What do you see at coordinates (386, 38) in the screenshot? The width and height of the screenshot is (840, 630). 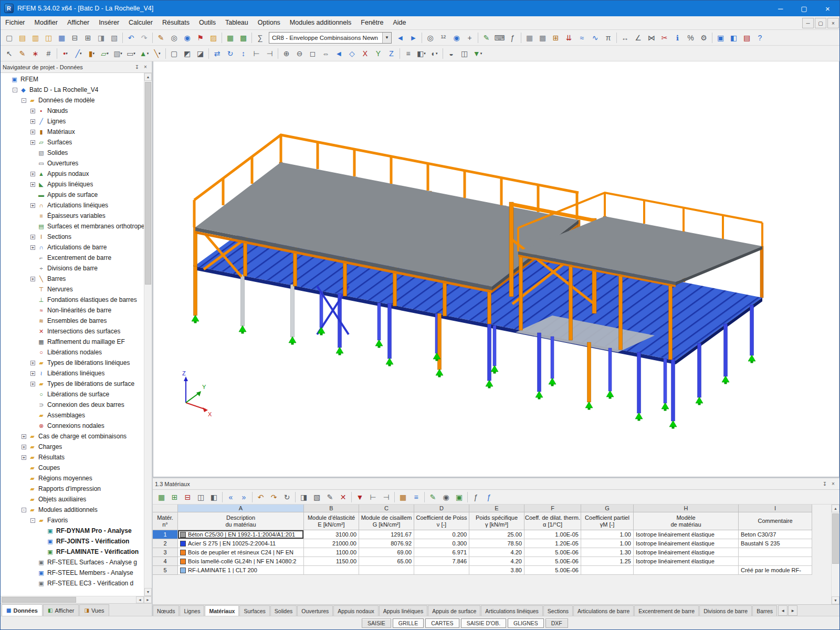 I see `combo-dropdown-icon: ▼` at bounding box center [386, 38].